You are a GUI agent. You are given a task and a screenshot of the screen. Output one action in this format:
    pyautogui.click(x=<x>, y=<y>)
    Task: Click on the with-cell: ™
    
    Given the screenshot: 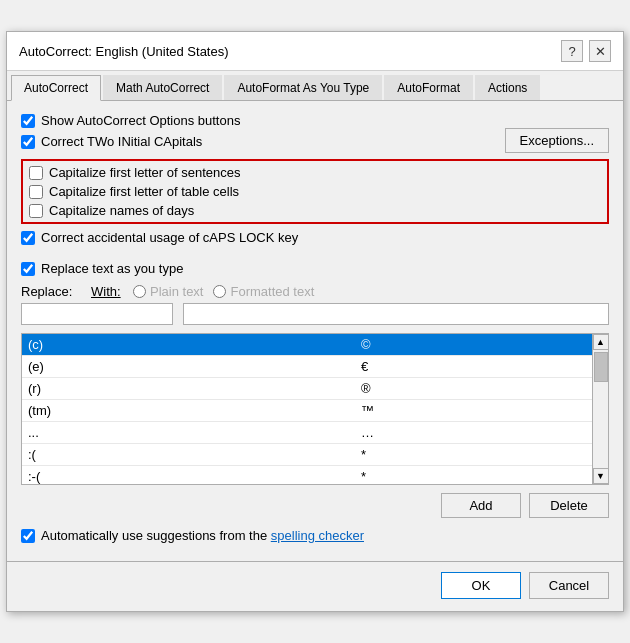 What is the action you would take?
    pyautogui.click(x=474, y=411)
    